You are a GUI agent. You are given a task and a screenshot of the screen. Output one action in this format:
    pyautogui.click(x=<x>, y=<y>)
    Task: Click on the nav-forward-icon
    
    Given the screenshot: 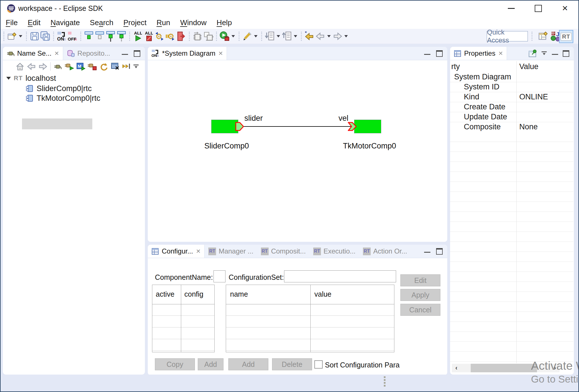 What is the action you would take?
    pyautogui.click(x=43, y=67)
    